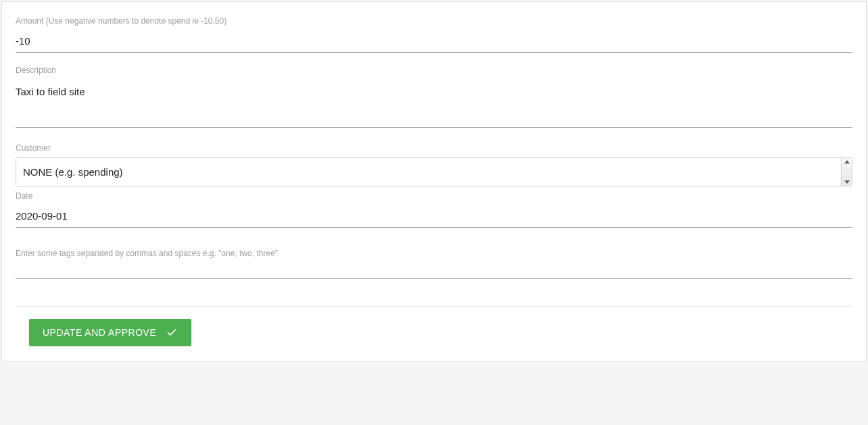 This screenshot has height=425, width=868. Describe the element at coordinates (434, 42) in the screenshot. I see `amount-input` at that location.